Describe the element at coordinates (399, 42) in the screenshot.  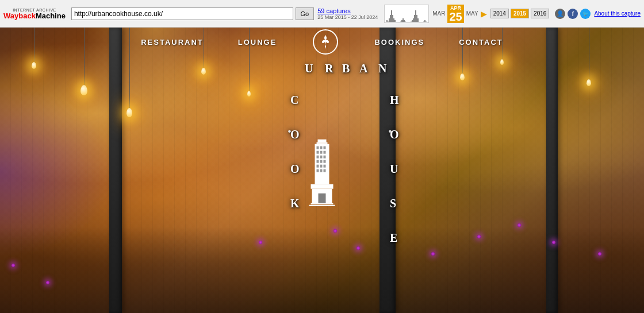
I see `nav-bookings: BOOKINGS` at that location.